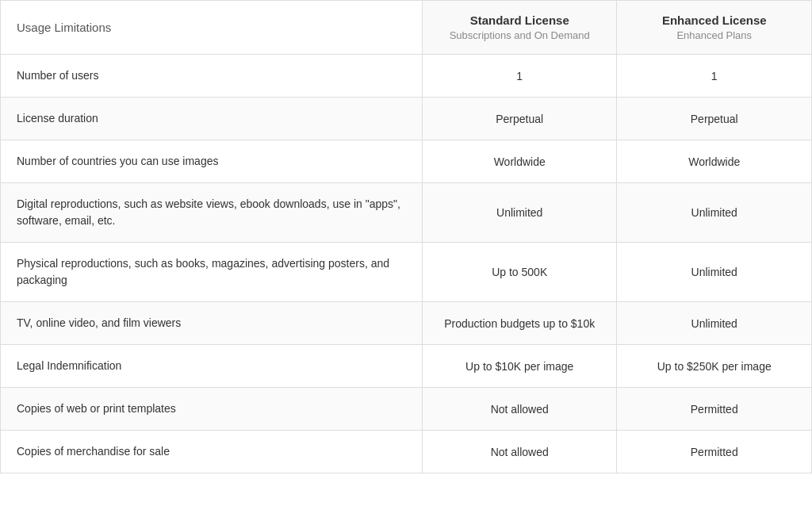 The height and width of the screenshot is (525, 812). What do you see at coordinates (212, 452) in the screenshot?
I see `row-label: Copies of merchandise for sale` at bounding box center [212, 452].